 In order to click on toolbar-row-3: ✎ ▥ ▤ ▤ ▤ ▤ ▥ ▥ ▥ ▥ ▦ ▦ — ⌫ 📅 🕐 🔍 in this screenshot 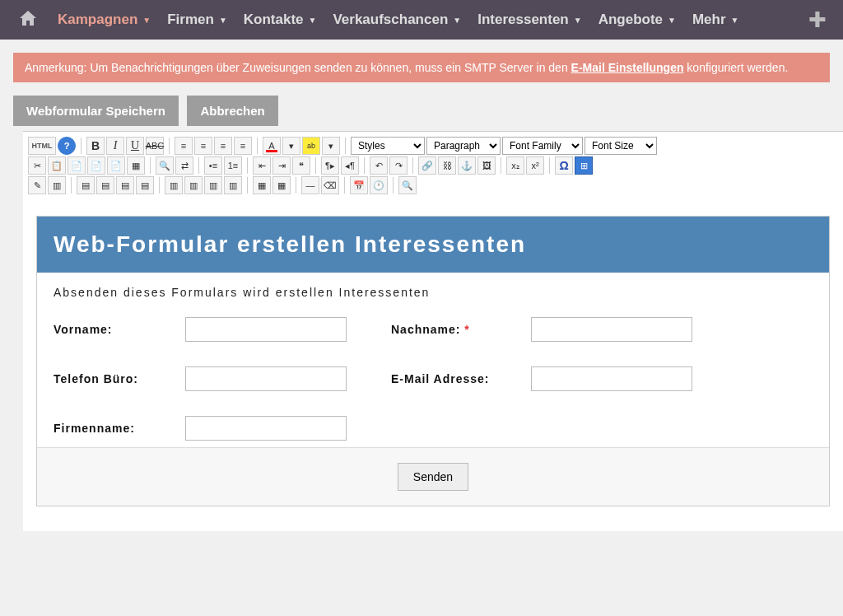, I will do `click(433, 185)`.